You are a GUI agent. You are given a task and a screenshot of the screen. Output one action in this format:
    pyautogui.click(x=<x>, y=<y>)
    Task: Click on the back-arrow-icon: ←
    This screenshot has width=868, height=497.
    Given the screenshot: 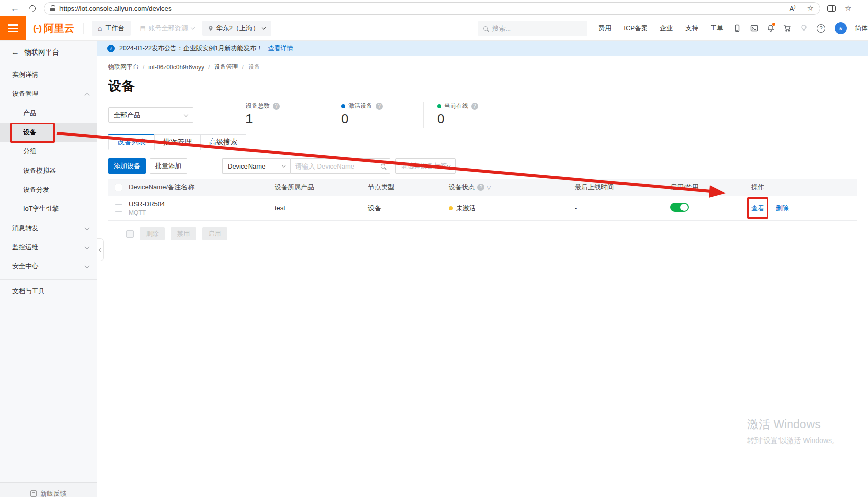 What is the action you would take?
    pyautogui.click(x=15, y=52)
    